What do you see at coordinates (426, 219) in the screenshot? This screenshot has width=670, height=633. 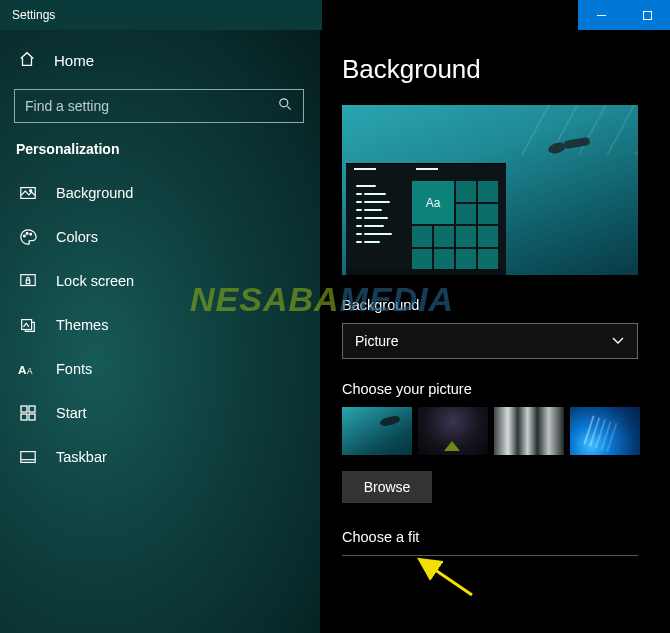 I see `preview-desktop: Aa` at bounding box center [426, 219].